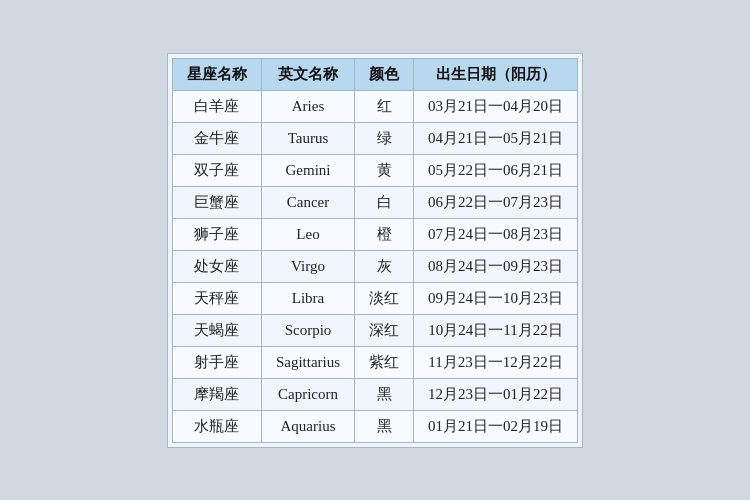 This screenshot has height=500, width=750. I want to click on table-row: 巨蟹座Cancer白06月22日一07月23日, so click(374, 202).